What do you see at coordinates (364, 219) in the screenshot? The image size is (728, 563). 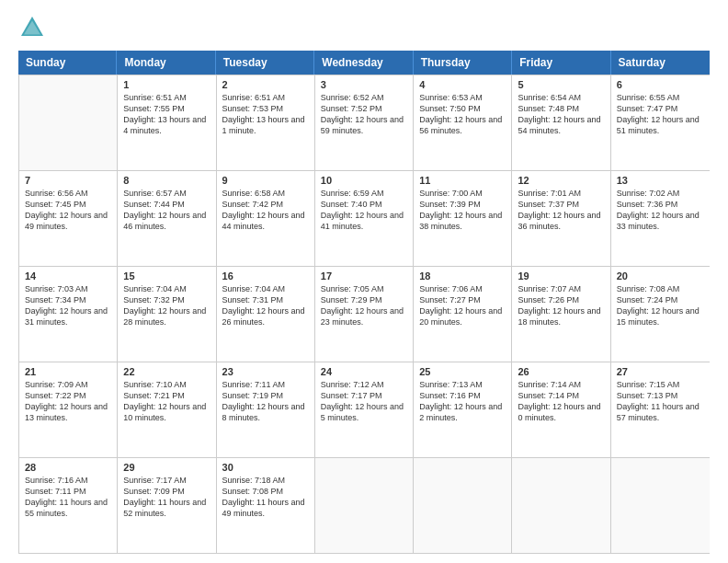 I see `calendar-cell: 10Sunrise: 6:59 AMSunset: 7:40 PMDayligh…` at bounding box center [364, 219].